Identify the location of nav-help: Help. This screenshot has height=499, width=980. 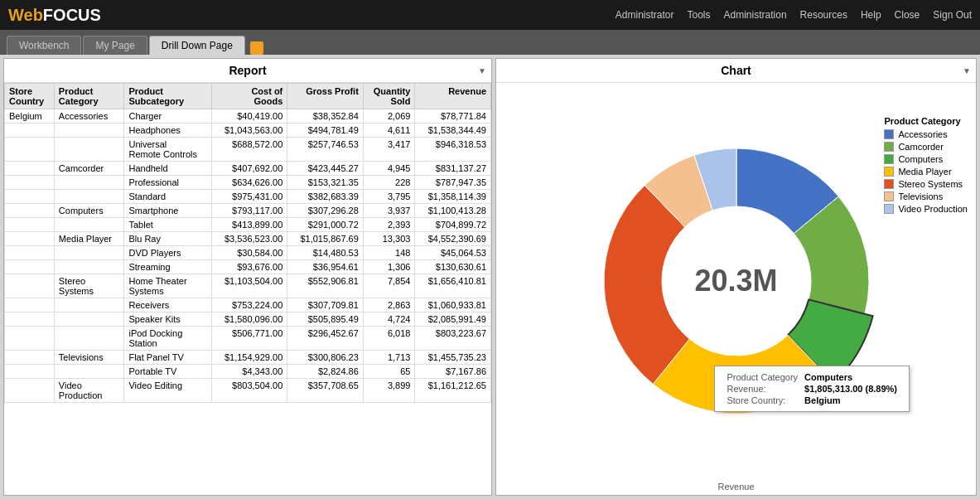
(871, 15).